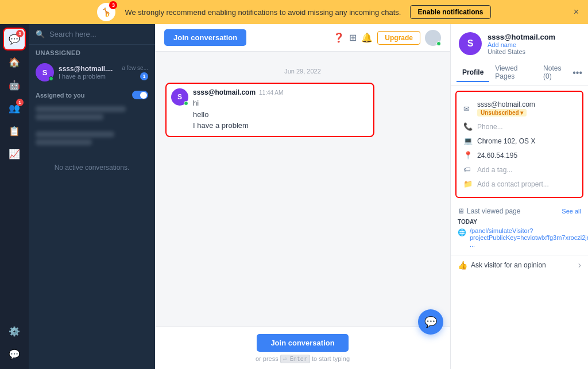 Image resolution: width=588 pixels, height=369 pixels. I want to click on floating-chat-icon: 💬, so click(431, 322).